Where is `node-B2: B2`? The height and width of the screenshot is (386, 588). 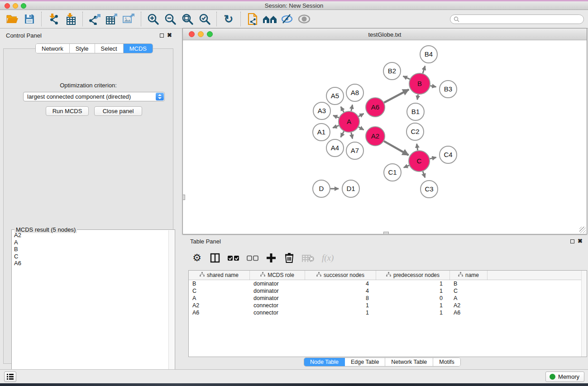
node-B2: B2 is located at coordinates (392, 71).